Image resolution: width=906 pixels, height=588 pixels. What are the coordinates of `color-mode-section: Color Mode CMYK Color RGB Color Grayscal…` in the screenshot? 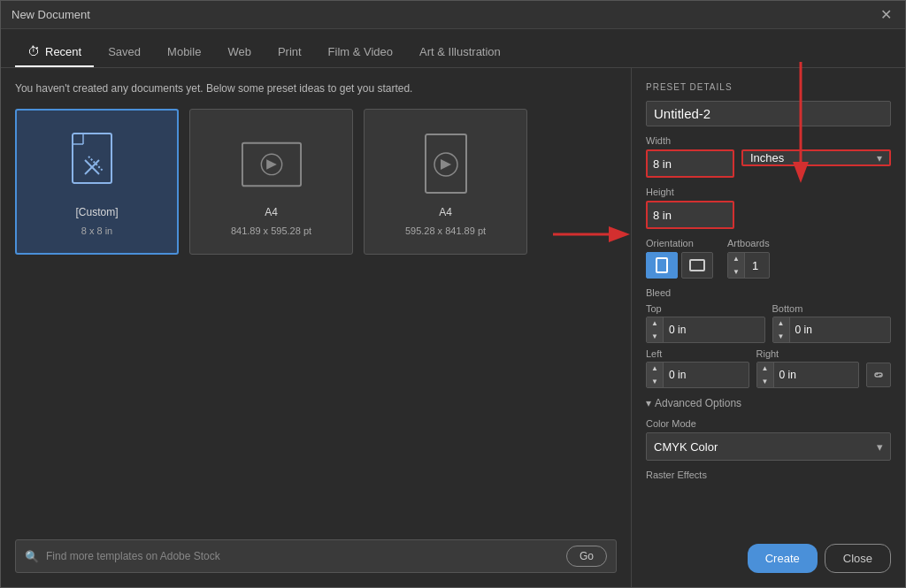 It's located at (768, 439).